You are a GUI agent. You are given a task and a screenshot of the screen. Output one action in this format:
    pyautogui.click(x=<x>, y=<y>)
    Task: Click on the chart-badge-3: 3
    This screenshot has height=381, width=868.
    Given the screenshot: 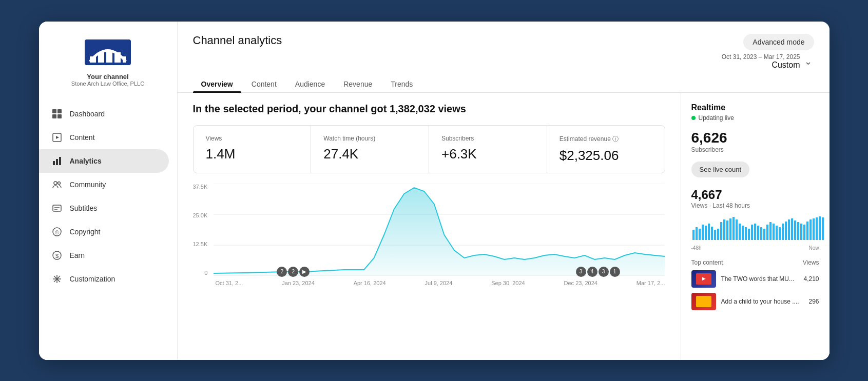 What is the action you would take?
    pyautogui.click(x=581, y=272)
    